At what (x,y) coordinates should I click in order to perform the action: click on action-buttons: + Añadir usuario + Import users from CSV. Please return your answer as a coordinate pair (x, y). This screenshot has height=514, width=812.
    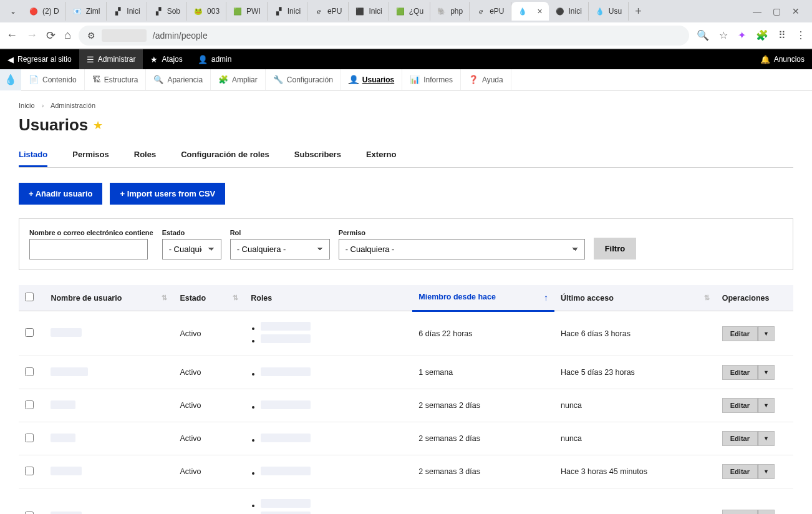
    Looking at the image, I should click on (406, 193).